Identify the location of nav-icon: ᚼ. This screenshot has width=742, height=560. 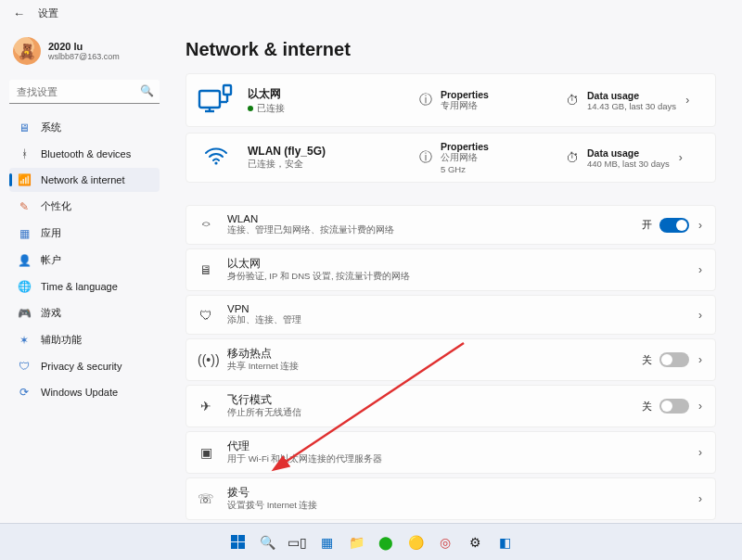
(24, 154).